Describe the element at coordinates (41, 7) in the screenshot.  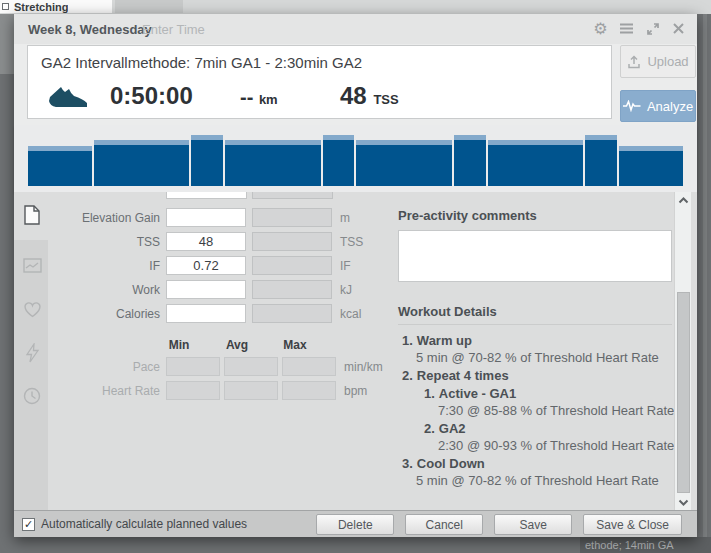
I see `background-workout-label: Stretching` at that location.